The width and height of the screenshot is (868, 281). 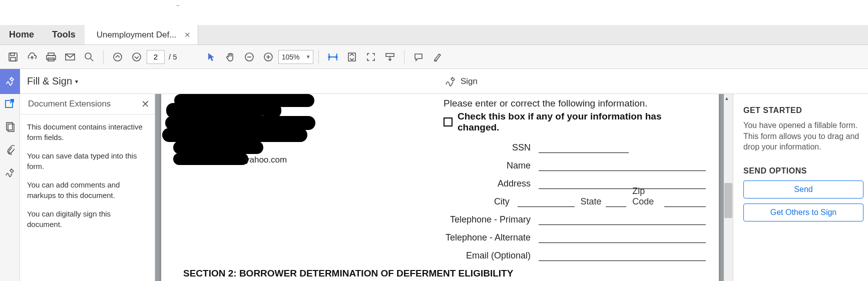 What do you see at coordinates (268, 57) in the screenshot?
I see `zoom-in-icon` at bounding box center [268, 57].